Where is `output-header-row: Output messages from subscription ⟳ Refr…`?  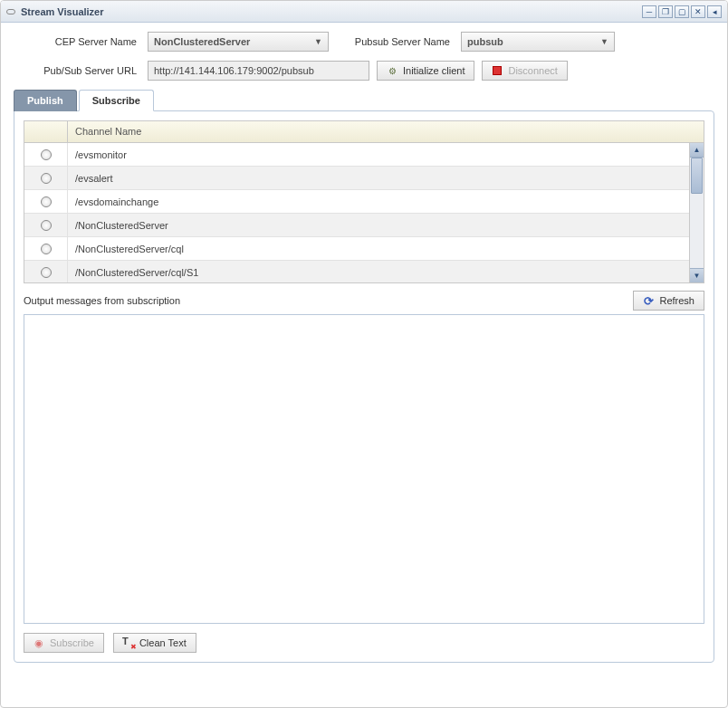 output-header-row: Output messages from subscription ⟳ Refr… is located at coordinates (364, 301).